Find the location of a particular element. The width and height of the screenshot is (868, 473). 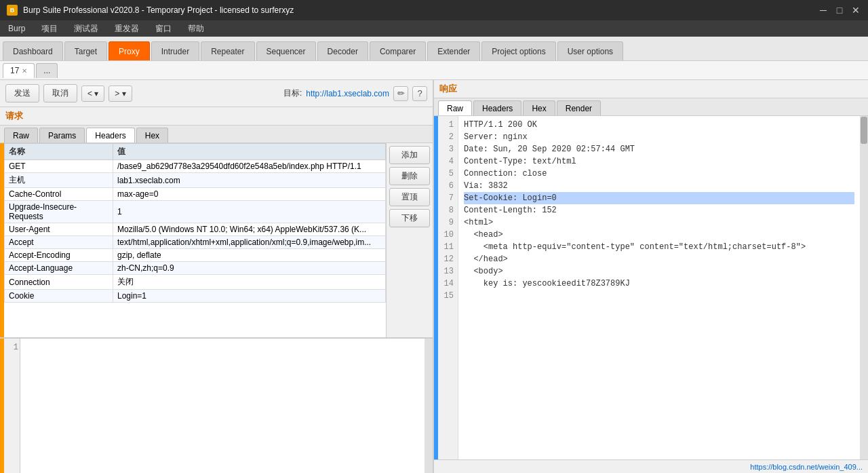

window-controls: ─ □ ✕ is located at coordinates (840, 10).